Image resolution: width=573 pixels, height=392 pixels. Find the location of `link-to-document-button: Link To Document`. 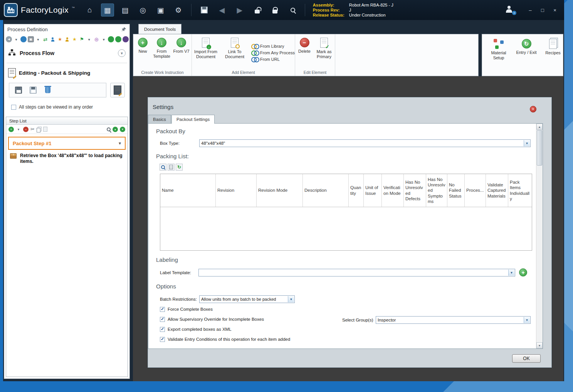

link-to-document-button: Link To Document is located at coordinates (235, 52).